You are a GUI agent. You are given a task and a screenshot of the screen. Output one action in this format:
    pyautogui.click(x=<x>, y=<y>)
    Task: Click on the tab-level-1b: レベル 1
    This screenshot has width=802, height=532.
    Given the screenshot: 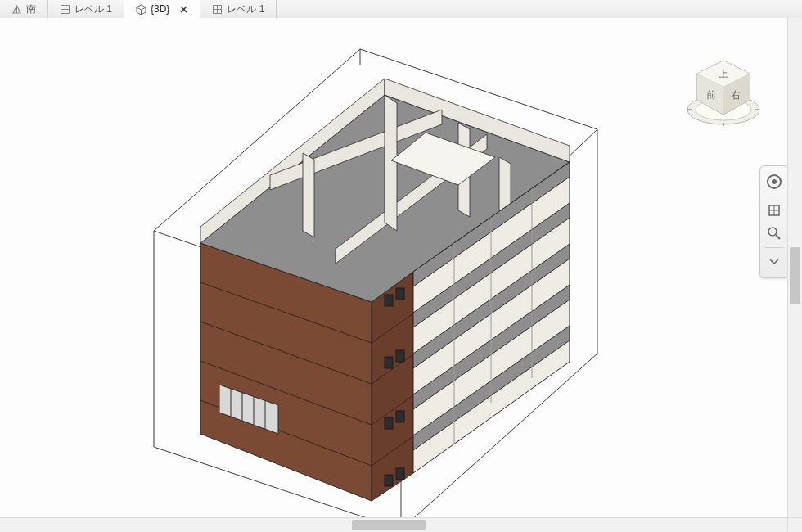 What is the action you would take?
    pyautogui.click(x=239, y=9)
    